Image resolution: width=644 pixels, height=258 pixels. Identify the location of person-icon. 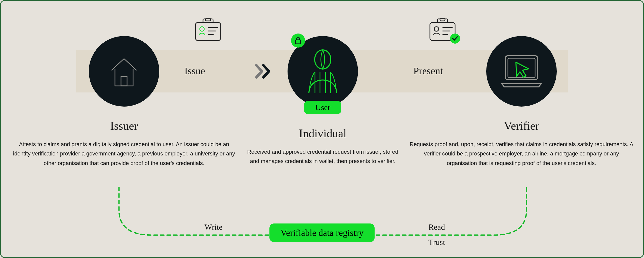
(323, 71).